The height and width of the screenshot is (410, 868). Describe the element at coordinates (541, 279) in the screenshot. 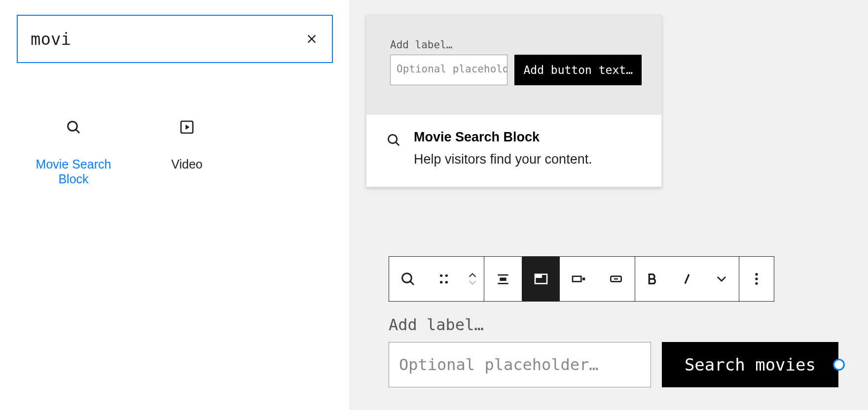

I see `toggle-label-icon` at that location.